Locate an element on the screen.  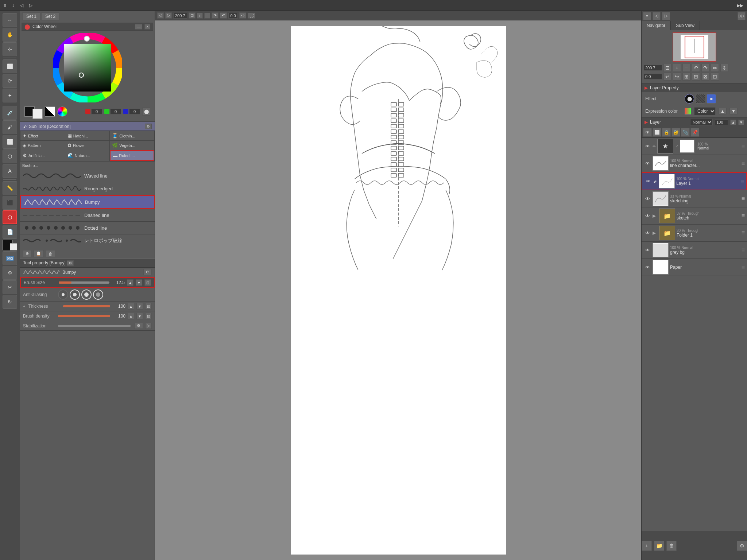
rotate-cw-btn: ↷ is located at coordinates (215, 15).